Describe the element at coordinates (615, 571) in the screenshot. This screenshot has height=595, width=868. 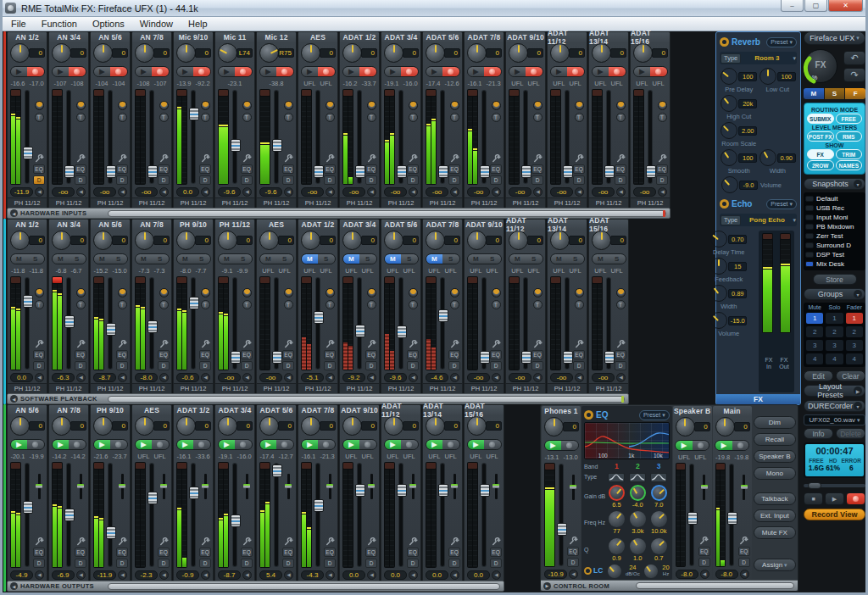
I see `lowcut-slope-knob` at that location.